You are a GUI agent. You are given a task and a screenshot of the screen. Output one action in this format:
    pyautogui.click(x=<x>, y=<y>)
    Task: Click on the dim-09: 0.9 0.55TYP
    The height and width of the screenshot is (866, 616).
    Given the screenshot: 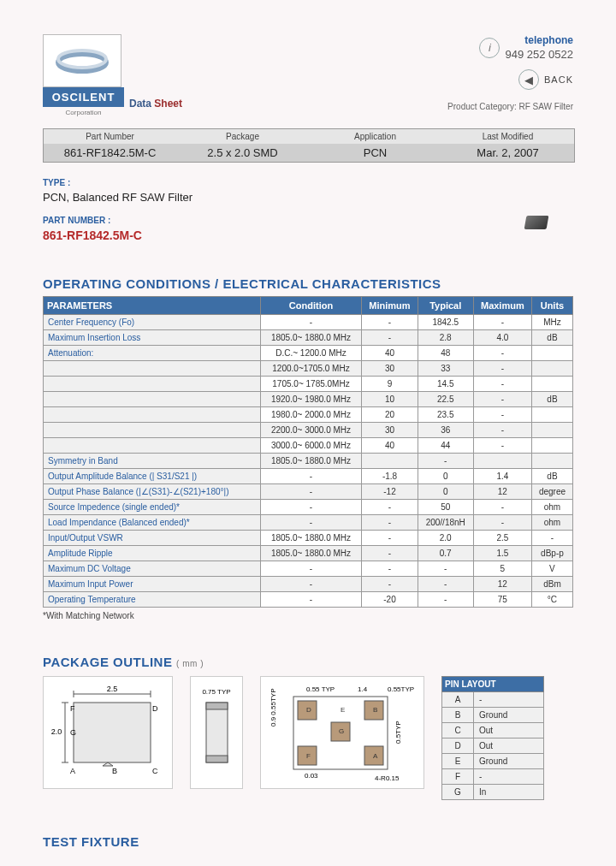 What is the action you would take?
    pyautogui.click(x=274, y=707)
    